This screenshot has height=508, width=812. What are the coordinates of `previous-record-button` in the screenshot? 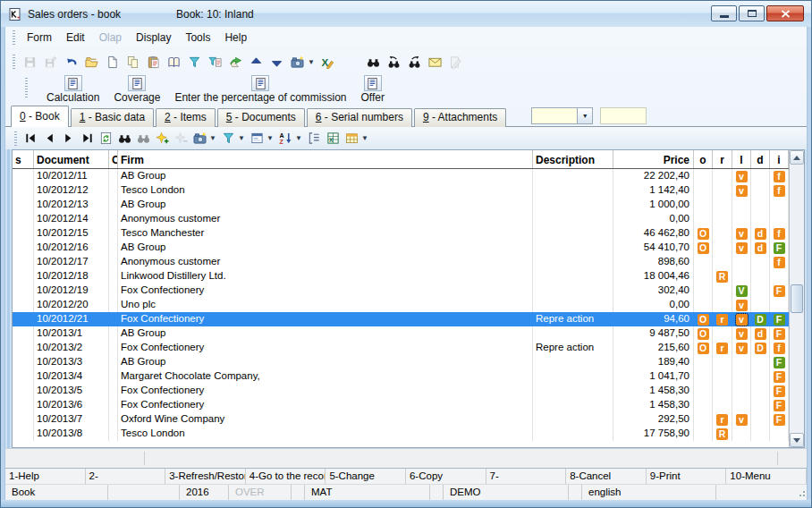 It's located at (50, 138).